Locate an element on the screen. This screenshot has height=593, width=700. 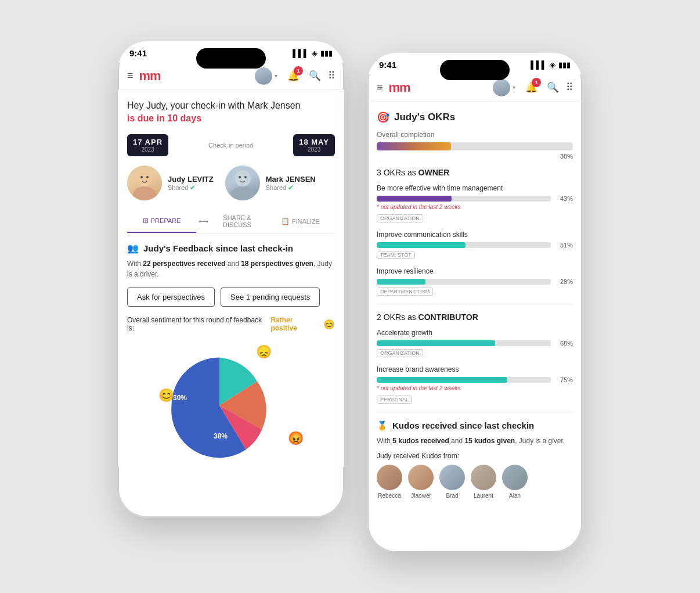
tab-finalize-label: FINALIZE is located at coordinates (306, 221).